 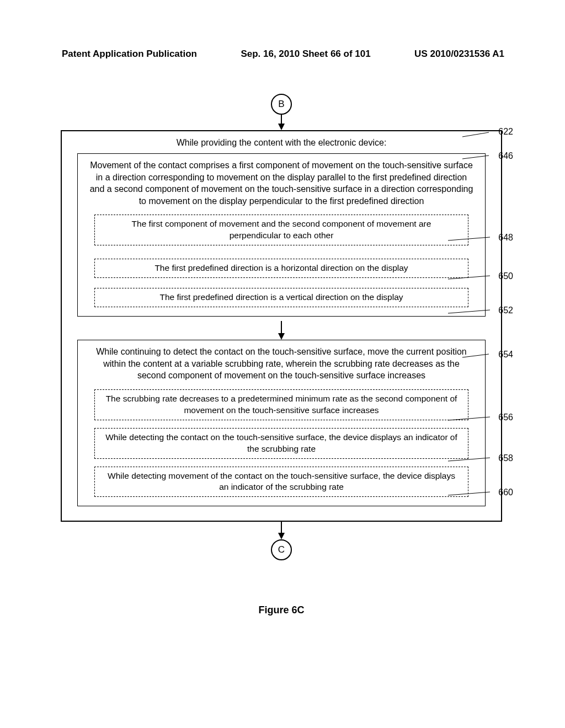 I want to click on outer-title: While providing the content with the ele…, so click(x=281, y=143).